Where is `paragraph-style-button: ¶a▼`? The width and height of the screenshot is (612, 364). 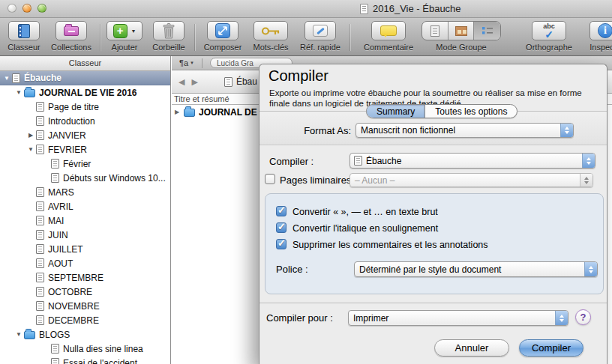
paragraph-style-button: ¶a▼ is located at coordinates (187, 63).